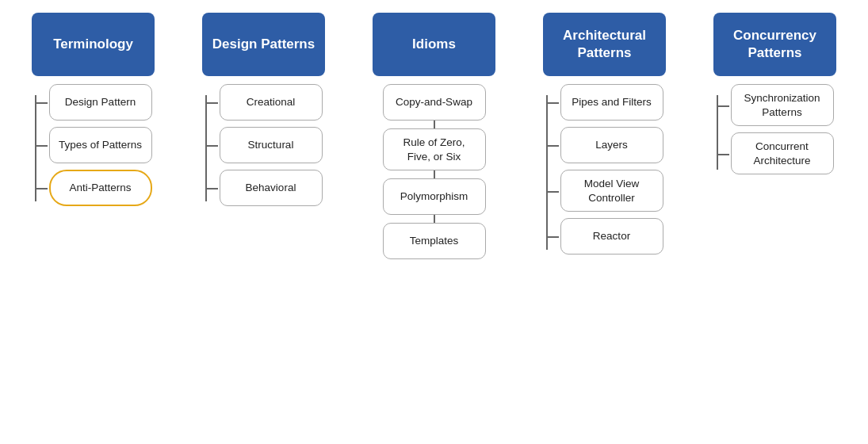  I want to click on item-synchronization-patterns: Synchronization Patterns, so click(782, 105).